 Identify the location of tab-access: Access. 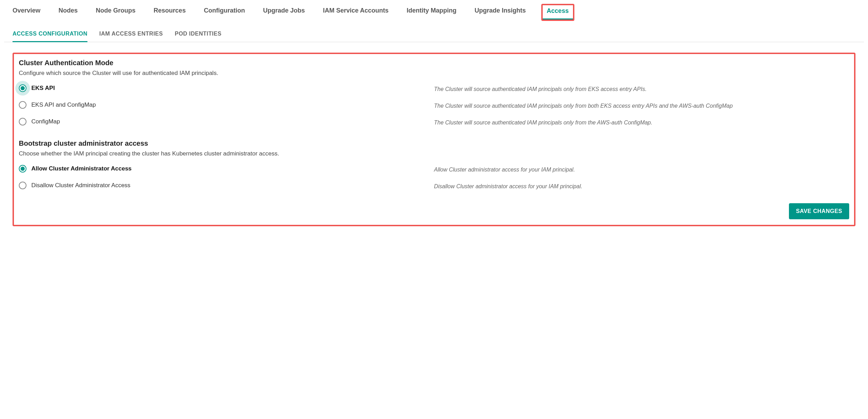
(558, 13).